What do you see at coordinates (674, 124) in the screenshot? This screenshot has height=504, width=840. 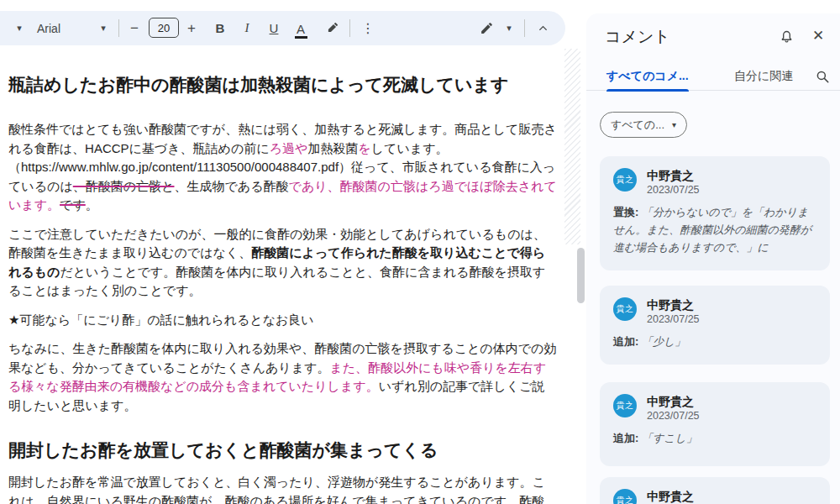 I see `chevron-down-icon: ▾` at bounding box center [674, 124].